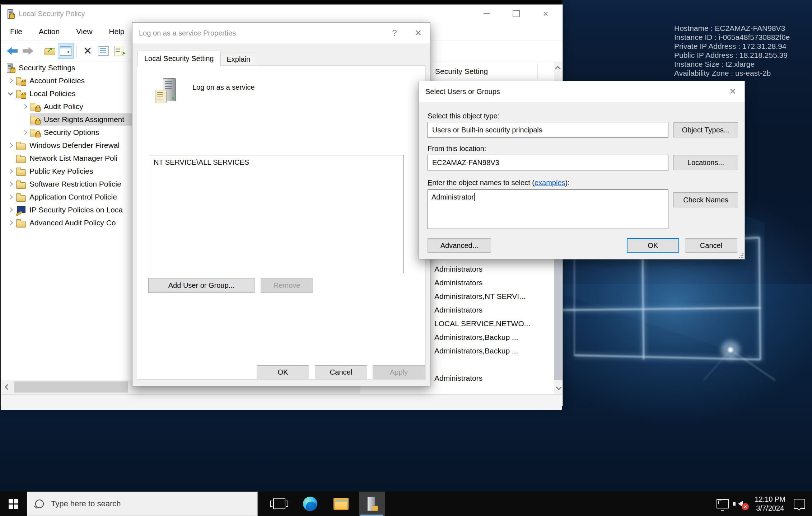 This screenshot has height=516, width=812. What do you see at coordinates (14, 504) in the screenshot?
I see `start-button` at bounding box center [14, 504].